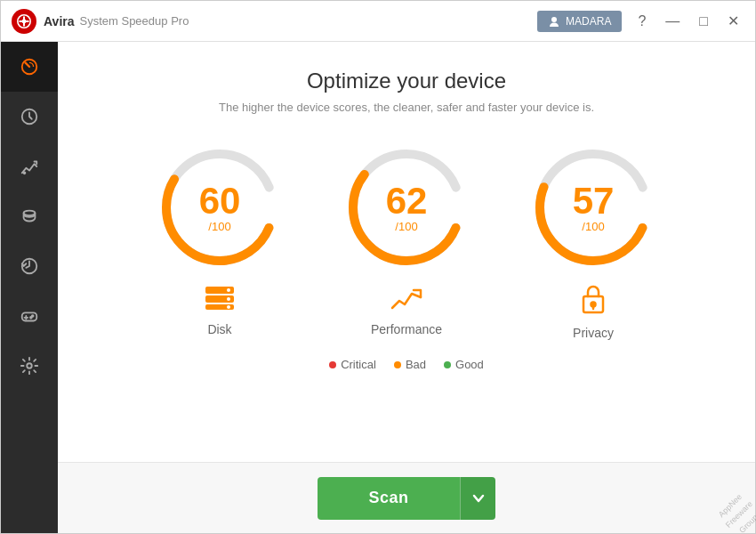 The width and height of the screenshot is (756, 534). Describe the element at coordinates (406, 329) in the screenshot. I see `performance-label: Performance` at that location.